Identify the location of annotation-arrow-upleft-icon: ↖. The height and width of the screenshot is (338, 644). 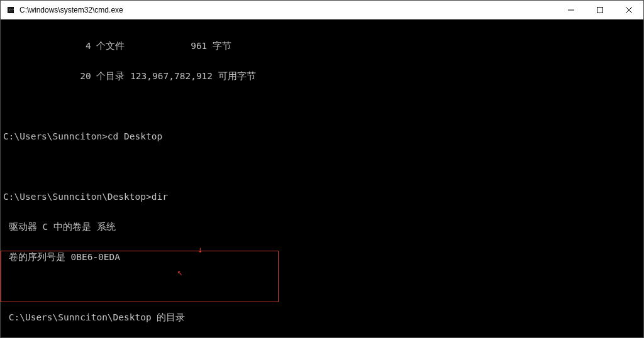
(180, 272).